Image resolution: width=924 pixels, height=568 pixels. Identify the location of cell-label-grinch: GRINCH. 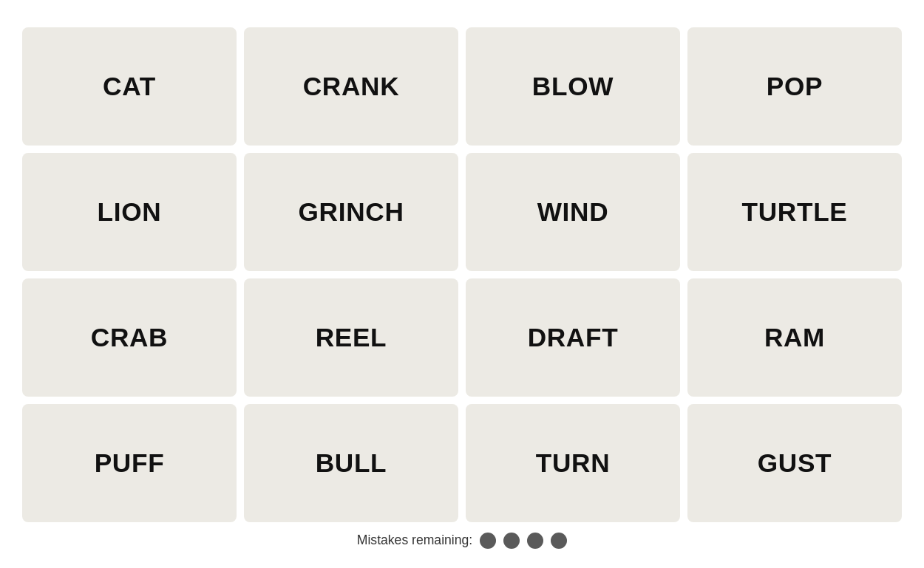
(350, 212).